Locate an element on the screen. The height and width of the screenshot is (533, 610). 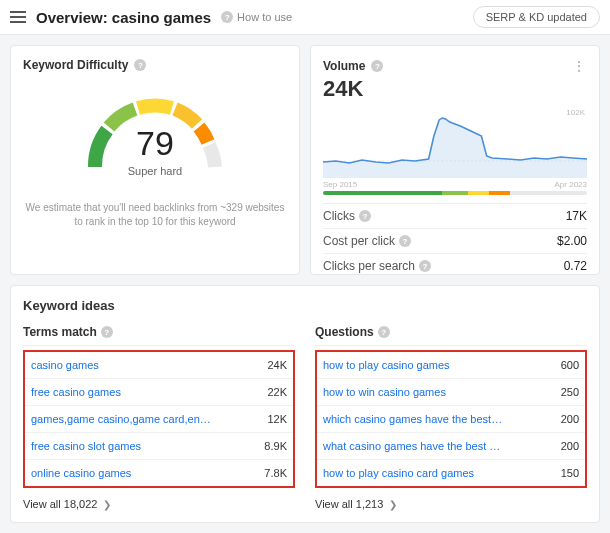
kd-score: 79 is located at coordinates (155, 144).